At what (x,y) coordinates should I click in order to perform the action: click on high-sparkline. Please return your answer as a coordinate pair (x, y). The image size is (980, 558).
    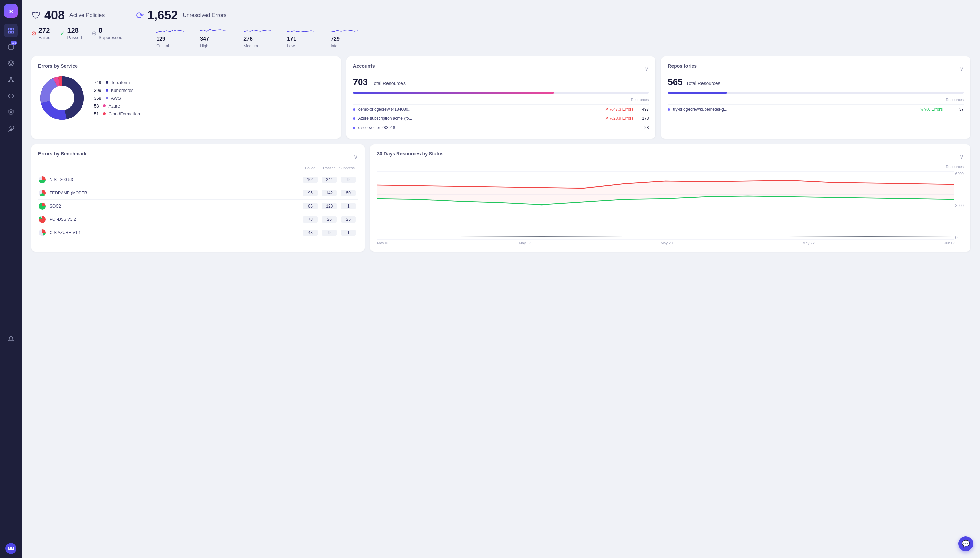
    Looking at the image, I should click on (213, 31).